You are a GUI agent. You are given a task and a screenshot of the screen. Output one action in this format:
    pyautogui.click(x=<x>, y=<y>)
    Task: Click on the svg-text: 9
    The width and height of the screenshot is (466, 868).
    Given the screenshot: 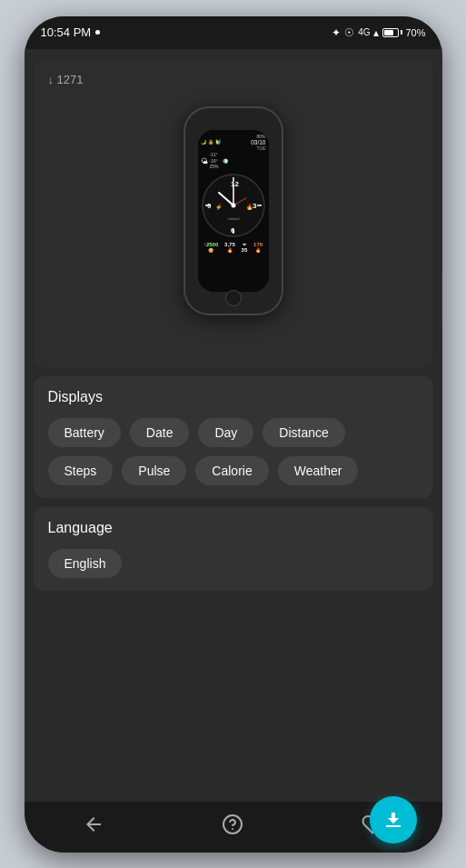 What is the action you would take?
    pyautogui.click(x=209, y=205)
    